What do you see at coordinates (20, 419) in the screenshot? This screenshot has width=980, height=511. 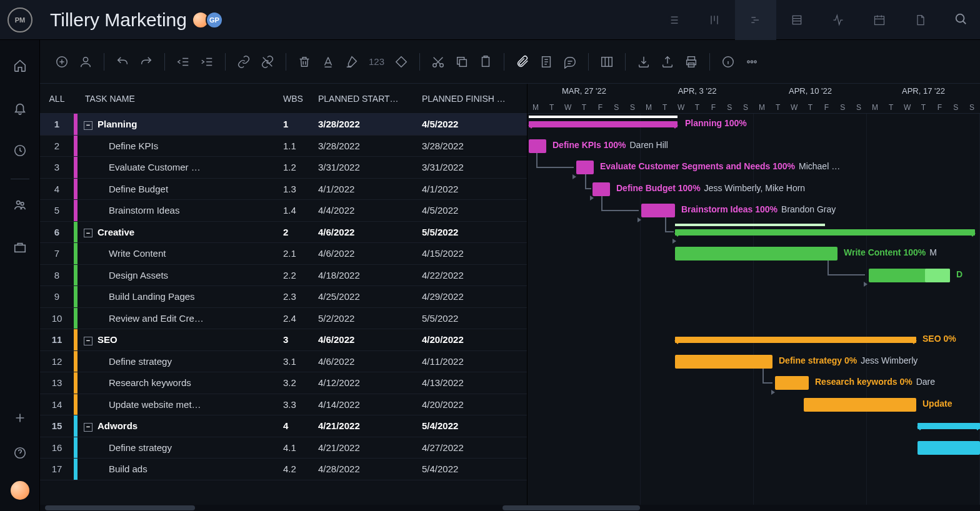 I see `plus-icon` at bounding box center [20, 419].